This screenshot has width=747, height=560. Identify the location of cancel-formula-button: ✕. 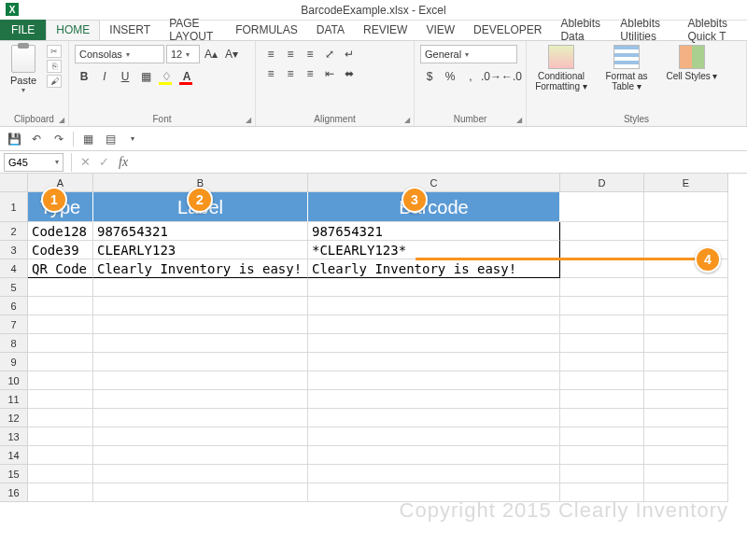
(85, 162).